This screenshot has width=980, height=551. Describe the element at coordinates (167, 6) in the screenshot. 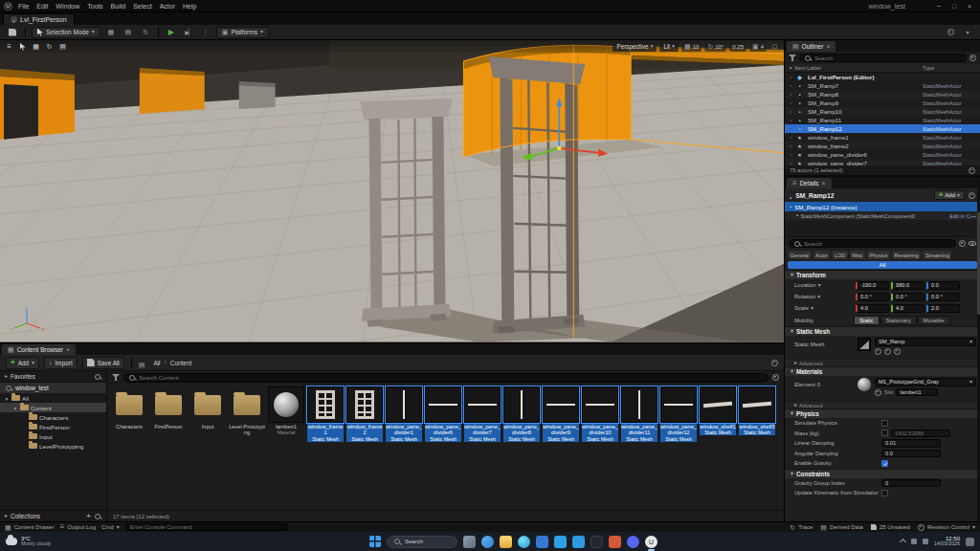

I see `menu-item: Actor` at that location.